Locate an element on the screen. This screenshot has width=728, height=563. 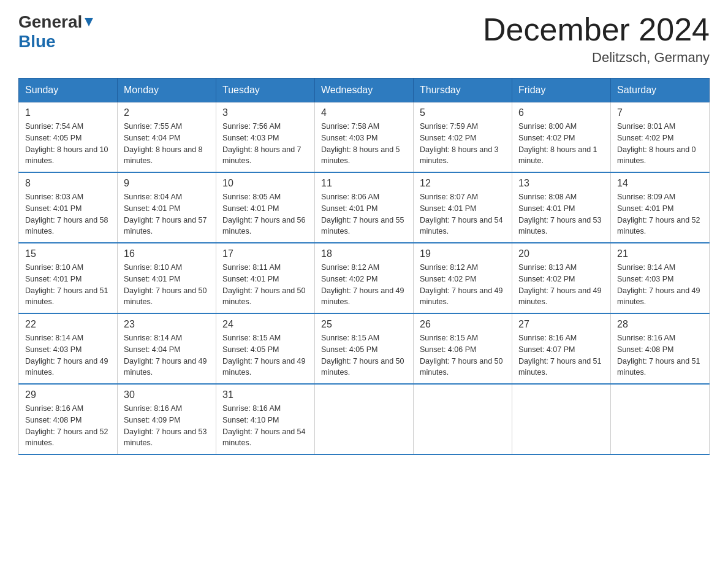
calendar-cell: 24 Sunrise: 8:15 AMSunset: 4:05 PMDaylig… is located at coordinates (266, 348).